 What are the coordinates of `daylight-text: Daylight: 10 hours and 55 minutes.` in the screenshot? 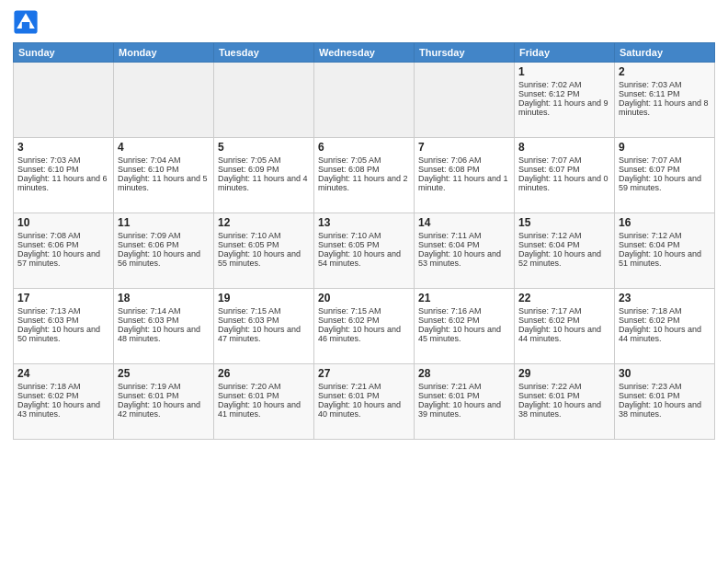 It's located at (264, 259).